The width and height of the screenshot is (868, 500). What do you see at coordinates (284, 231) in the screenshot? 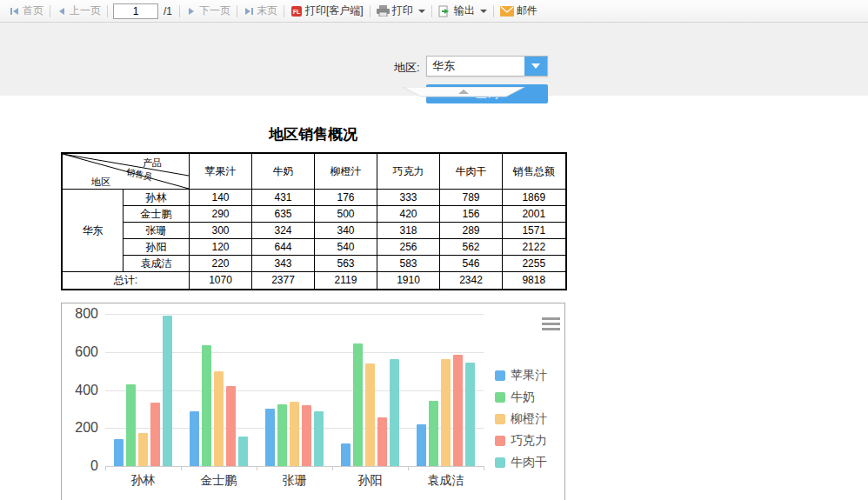
I see `value-cell: 324` at bounding box center [284, 231].